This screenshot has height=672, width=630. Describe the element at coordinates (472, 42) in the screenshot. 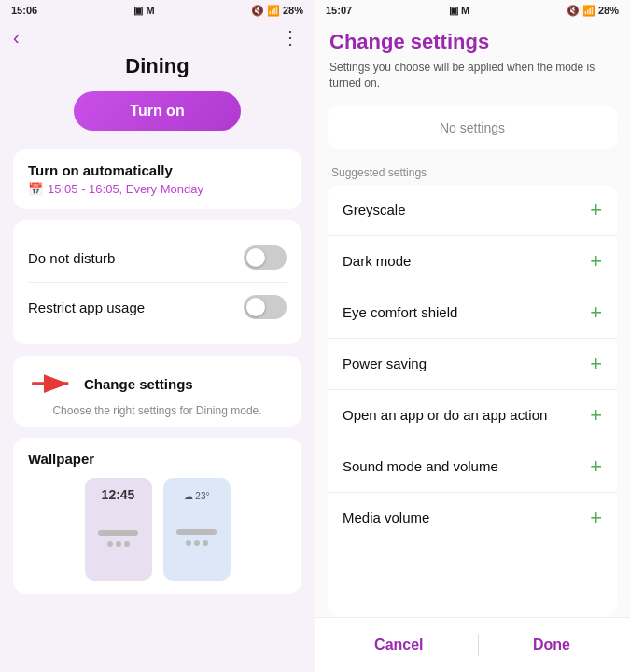

I see `right-title: Change settings` at that location.